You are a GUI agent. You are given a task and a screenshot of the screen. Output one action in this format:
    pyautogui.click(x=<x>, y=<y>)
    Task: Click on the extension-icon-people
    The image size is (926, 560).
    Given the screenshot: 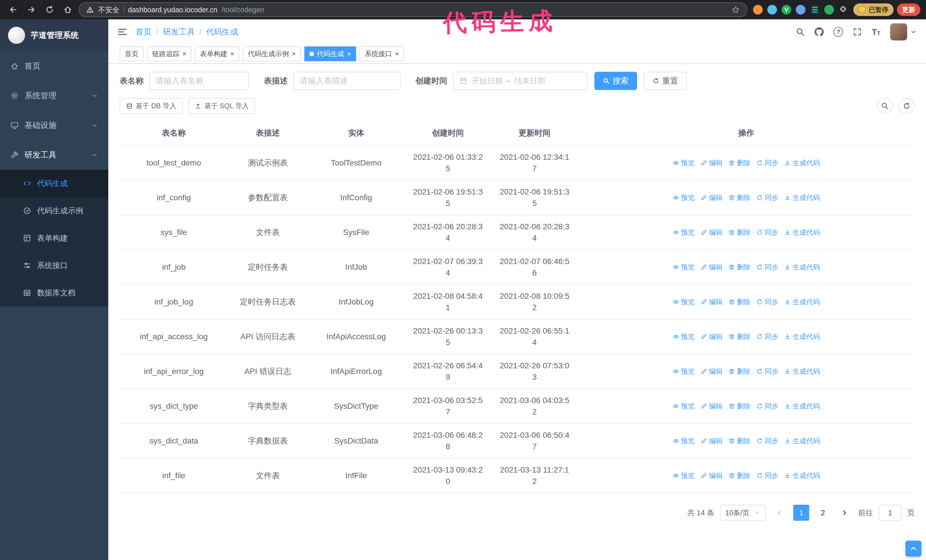 What is the action you would take?
    pyautogui.click(x=800, y=10)
    